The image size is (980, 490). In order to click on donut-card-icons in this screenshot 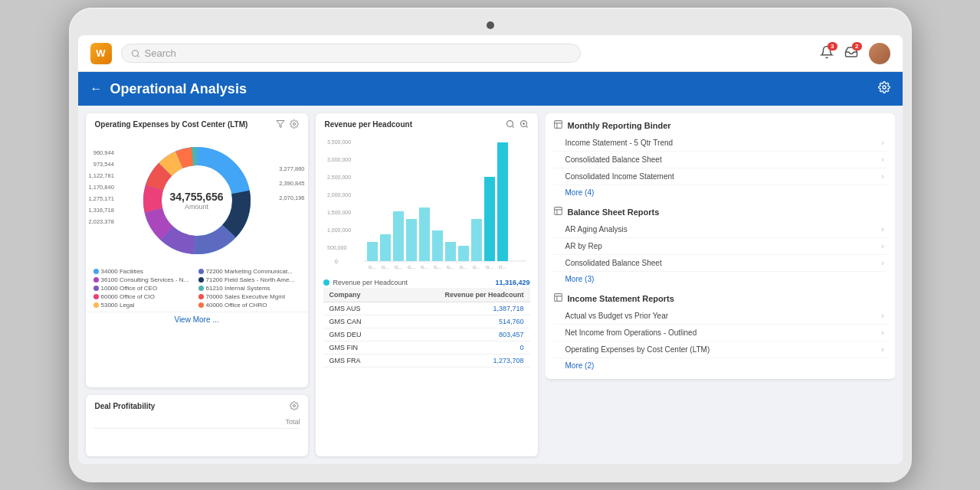, I will do `click(287, 124)`.